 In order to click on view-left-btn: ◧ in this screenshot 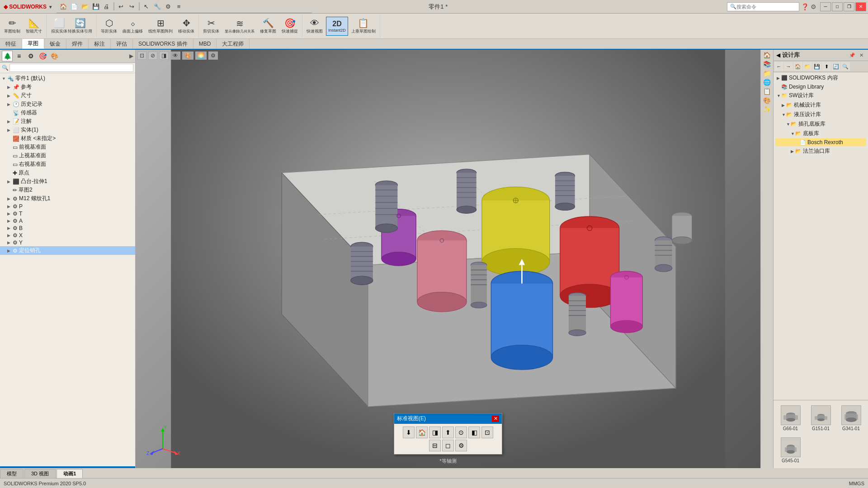, I will do `click(474, 432)`.